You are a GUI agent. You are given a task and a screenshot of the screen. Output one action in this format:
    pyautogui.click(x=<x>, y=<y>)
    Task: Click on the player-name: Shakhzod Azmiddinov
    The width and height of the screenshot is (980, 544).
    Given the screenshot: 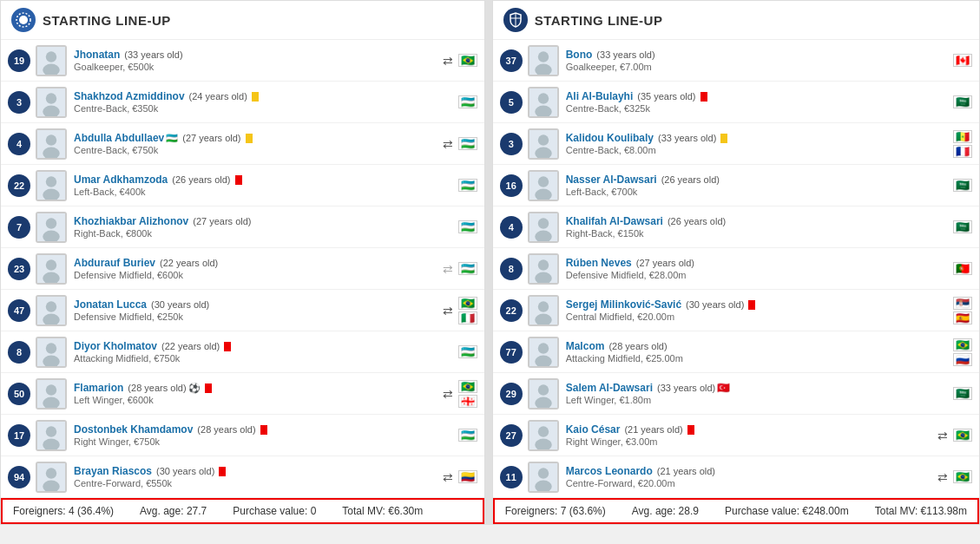 What is the action you would take?
    pyautogui.click(x=129, y=96)
    